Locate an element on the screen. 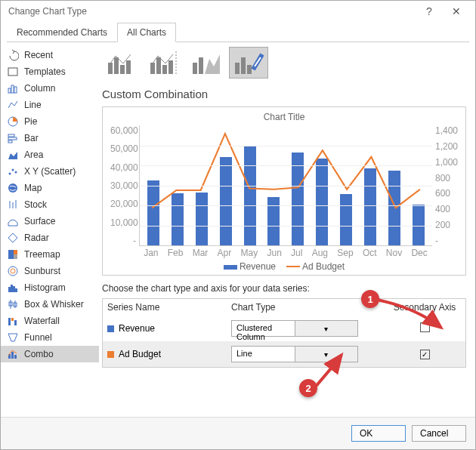 The width and height of the screenshot is (476, 450). chart-tabs: Recommended Charts All Charts is located at coordinates (238, 32).